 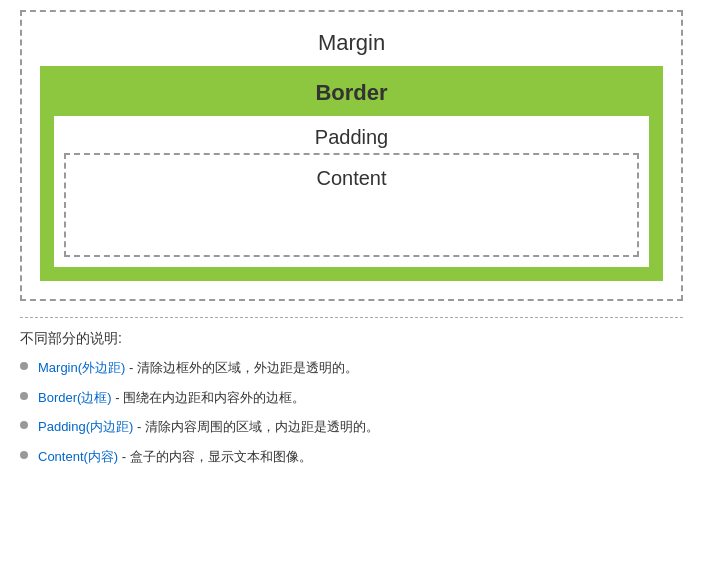 I want to click on description-title: 不同部分的说明:, so click(x=352, y=339).